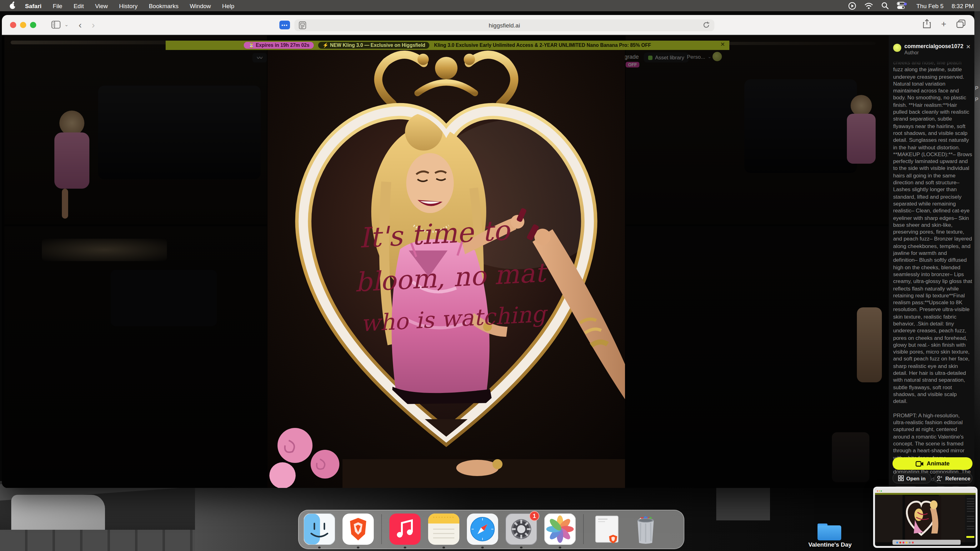  Describe the element at coordinates (504, 25) in the screenshot. I see `url-text: higgsfield.ai` at that location.